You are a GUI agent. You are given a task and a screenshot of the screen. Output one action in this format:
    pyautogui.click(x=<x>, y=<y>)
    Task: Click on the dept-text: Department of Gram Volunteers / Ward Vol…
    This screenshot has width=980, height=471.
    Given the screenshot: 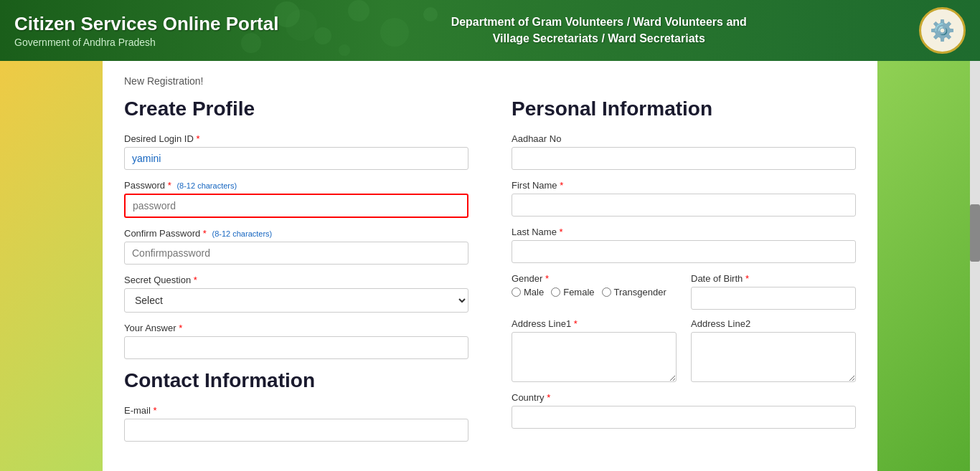 What is the action you would take?
    pyautogui.click(x=599, y=30)
    